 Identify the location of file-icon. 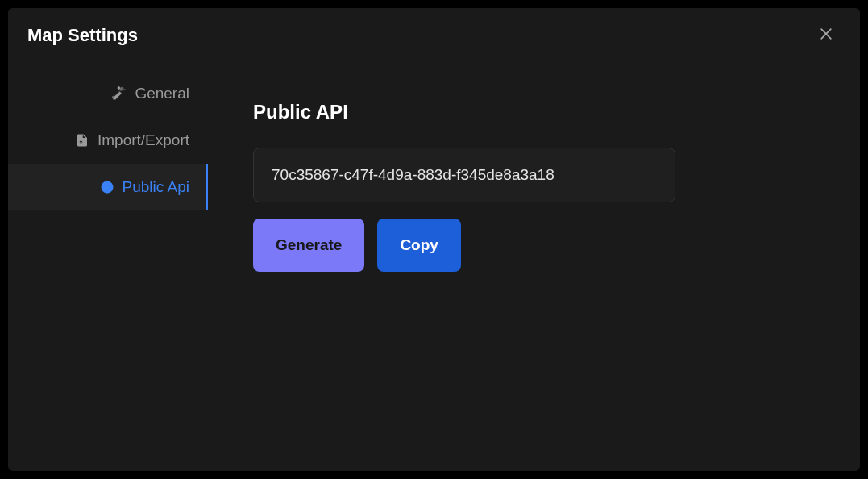
(82, 140).